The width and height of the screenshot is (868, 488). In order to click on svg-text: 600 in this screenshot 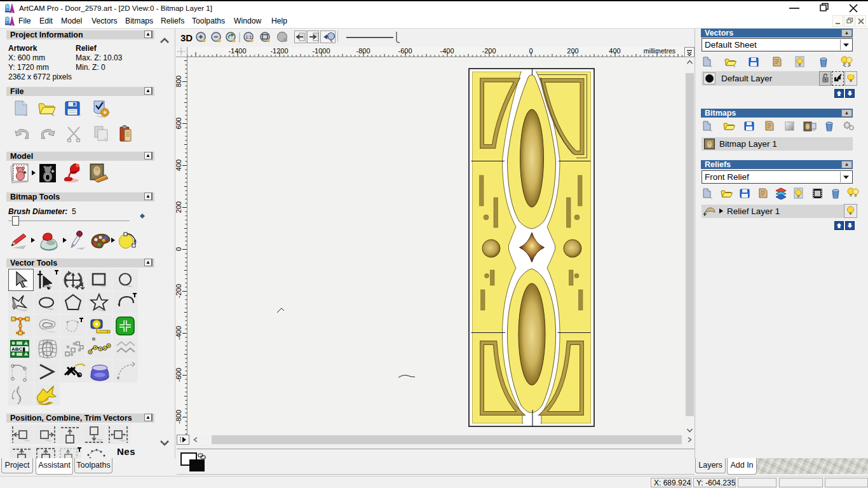, I will do `click(179, 123)`.